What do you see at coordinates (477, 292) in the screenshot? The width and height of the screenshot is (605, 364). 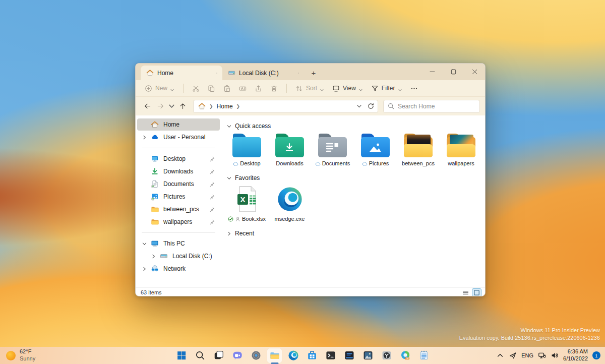 I see `thumbnail-view-button` at bounding box center [477, 292].